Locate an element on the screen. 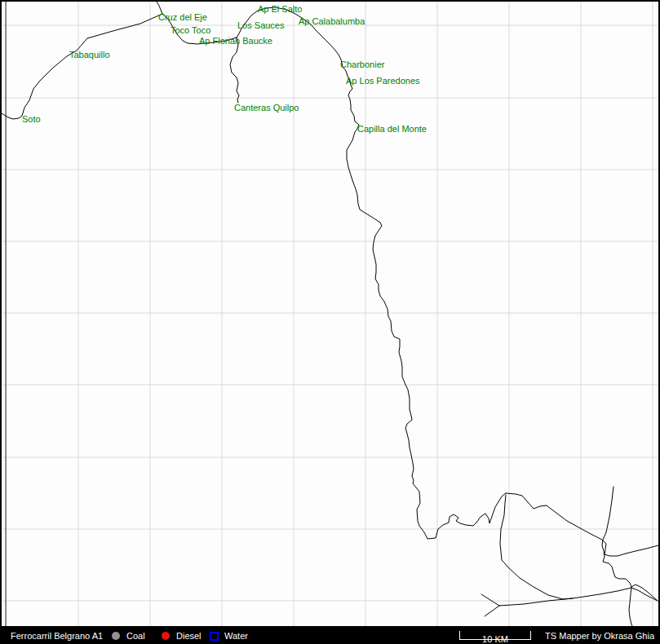 The image size is (660, 644). station-label: Ap Los Paredones is located at coordinates (383, 81).